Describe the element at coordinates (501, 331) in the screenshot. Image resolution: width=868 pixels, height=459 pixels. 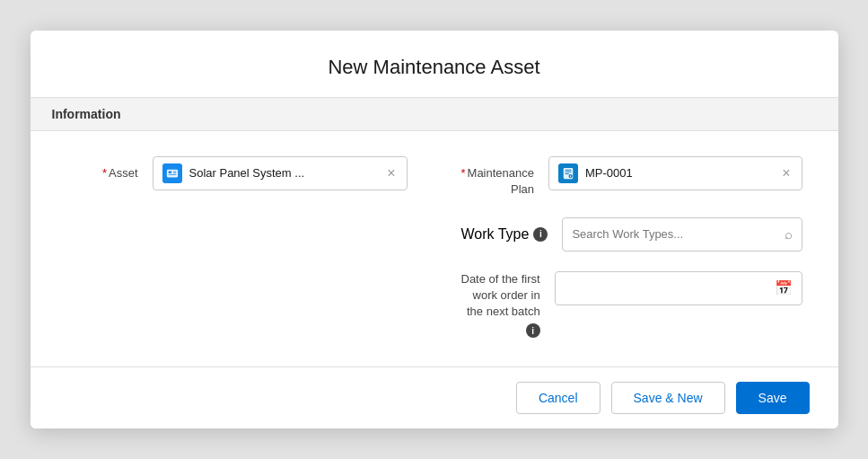
I see `date-info-row: i` at that location.